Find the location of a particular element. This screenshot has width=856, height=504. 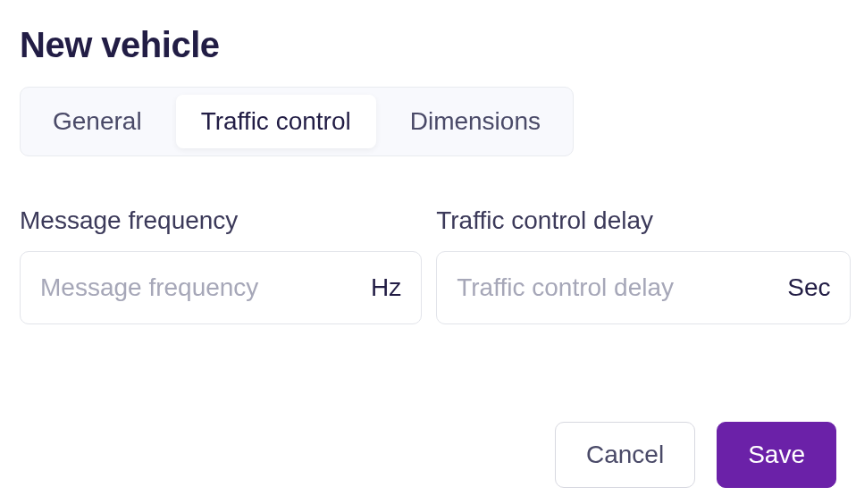

tab-traffic-control: Traffic control is located at coordinates (276, 122).